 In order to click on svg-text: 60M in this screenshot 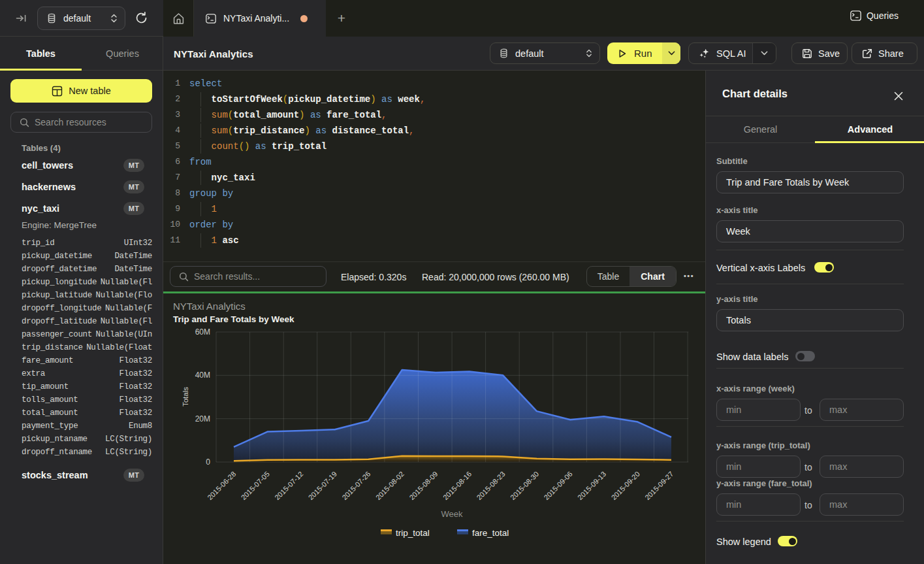, I will do `click(202, 332)`.